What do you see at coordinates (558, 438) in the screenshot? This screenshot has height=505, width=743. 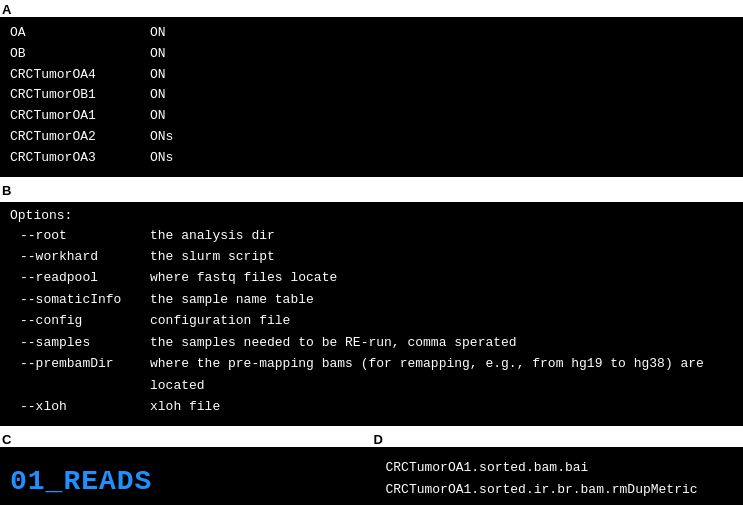 I see `section-d-label: D` at bounding box center [558, 438].